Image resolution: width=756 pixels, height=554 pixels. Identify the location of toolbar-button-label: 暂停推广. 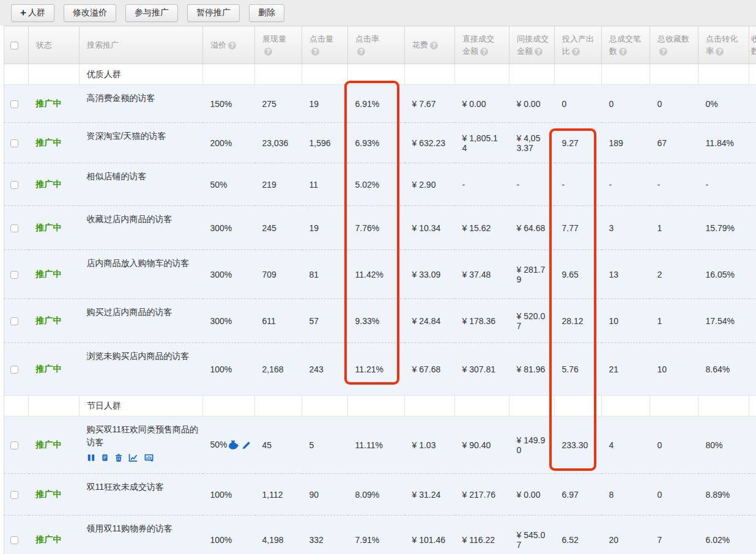
(213, 13).